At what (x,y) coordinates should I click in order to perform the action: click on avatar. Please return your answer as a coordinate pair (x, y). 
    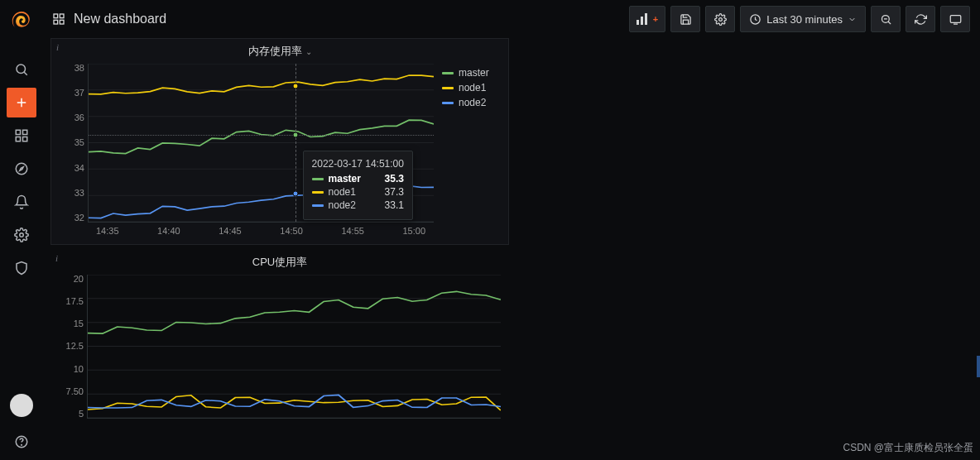
    Looking at the image, I should click on (22, 405).